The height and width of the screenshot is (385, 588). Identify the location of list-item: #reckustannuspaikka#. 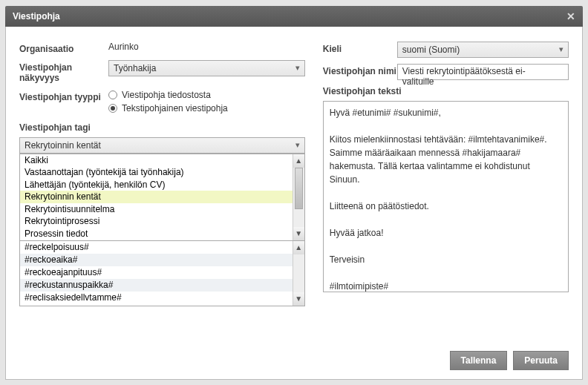
(156, 285).